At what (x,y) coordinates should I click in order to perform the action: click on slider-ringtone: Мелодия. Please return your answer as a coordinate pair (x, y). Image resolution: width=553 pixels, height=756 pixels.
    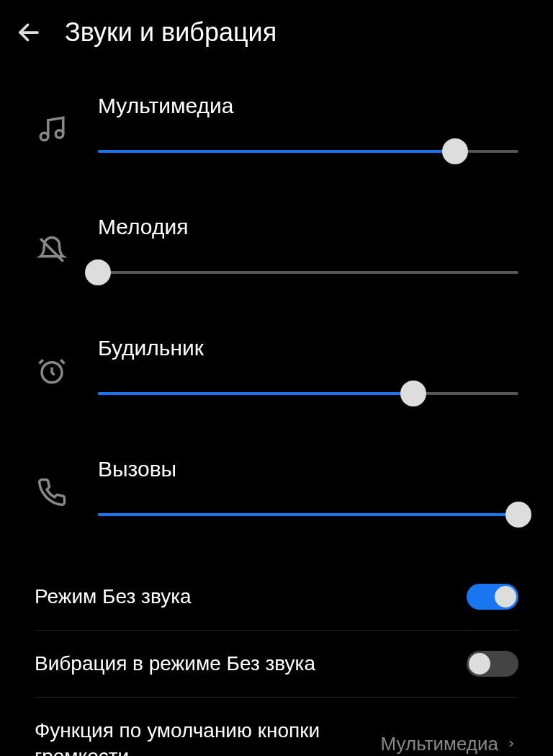
    Looking at the image, I should click on (276, 246).